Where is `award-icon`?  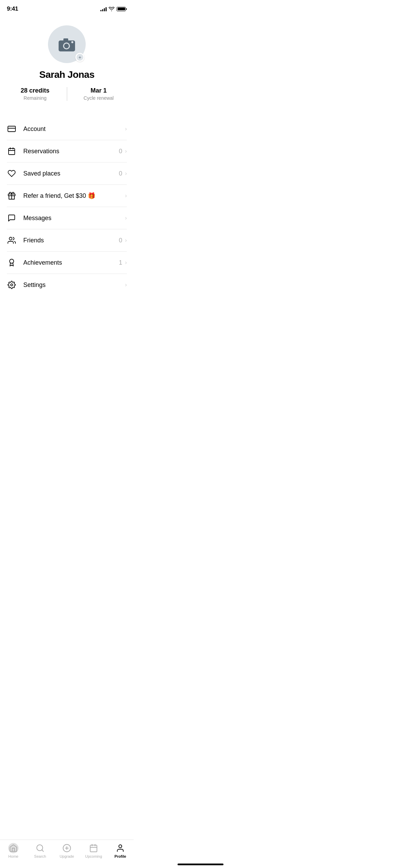 award-icon is located at coordinates (12, 263).